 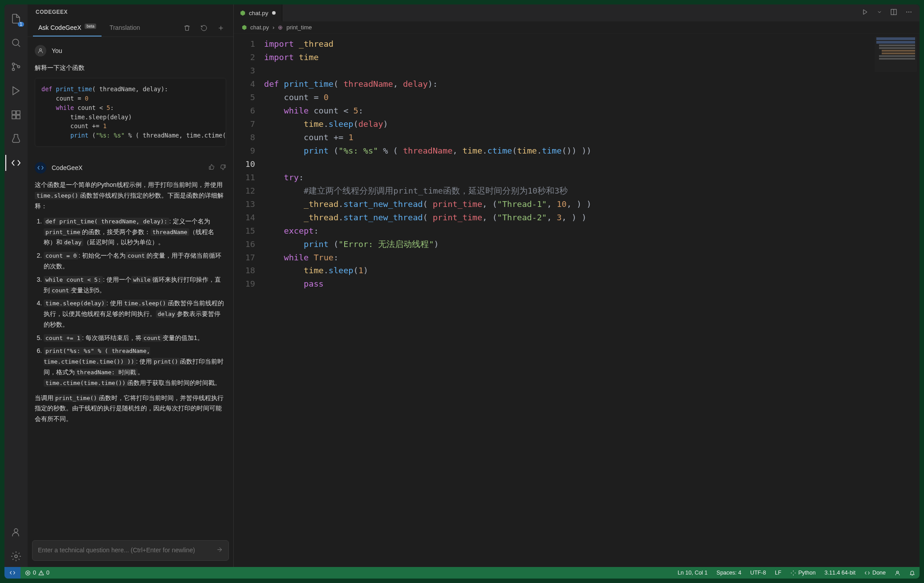 I want to click on source-control-icon, so click(x=16, y=67).